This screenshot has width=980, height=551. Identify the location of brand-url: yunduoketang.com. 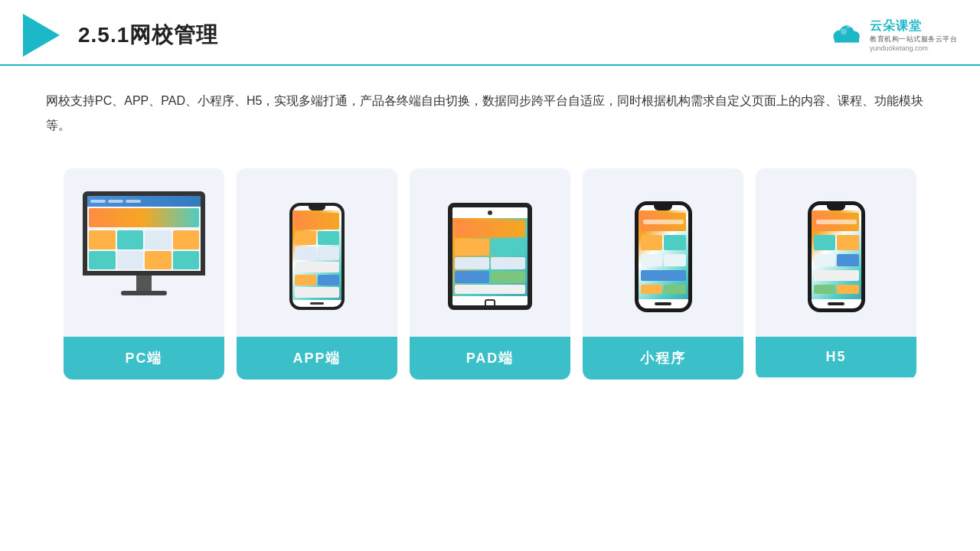
(899, 48).